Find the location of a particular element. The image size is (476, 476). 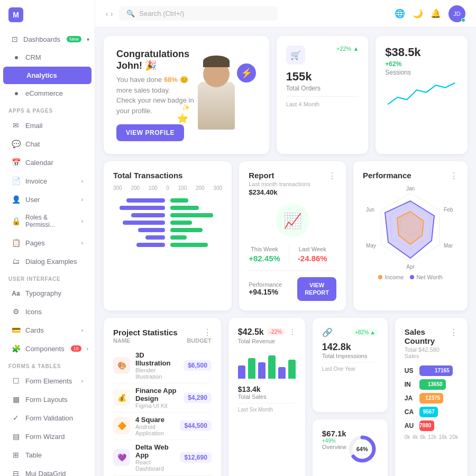

sales-country-subtitle: Total $42,580 Sales is located at coordinates (427, 353).